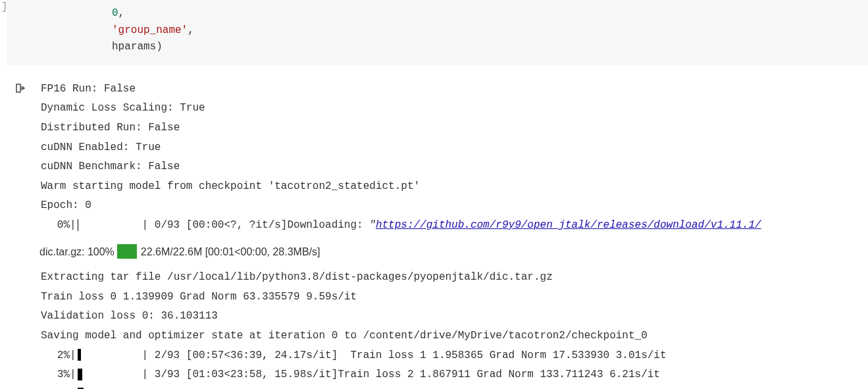 Image resolution: width=868 pixels, height=389 pixels. Describe the element at coordinates (230, 252) in the screenshot. I see `download-stats: 22.6M/22.6M [00:01<00:00, 28.3MB/s]` at that location.